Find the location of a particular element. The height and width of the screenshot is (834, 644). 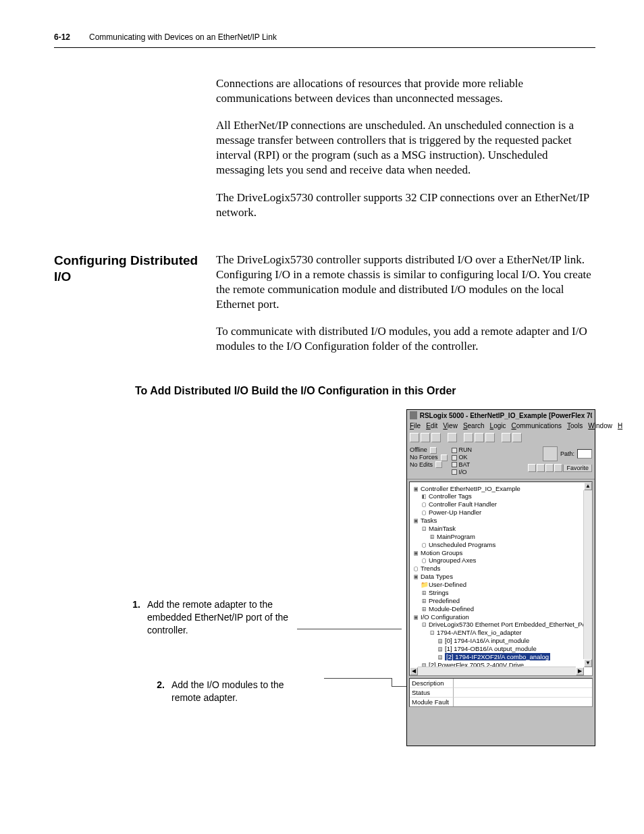

tree-node: ▤[0] 1794-IA16/A input_module is located at coordinates (502, 641).